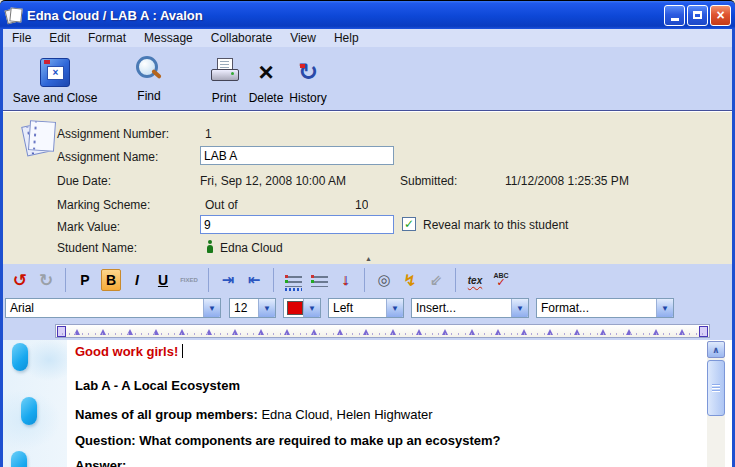  Describe the element at coordinates (129, 352) in the screenshot. I see `teacher-comment: Good work girls!` at that location.